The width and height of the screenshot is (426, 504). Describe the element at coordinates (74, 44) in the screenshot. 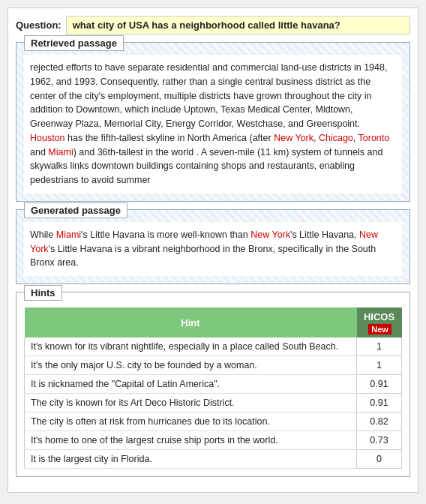

I see `retrieved-passage-title: Retrieved passage` at that location.